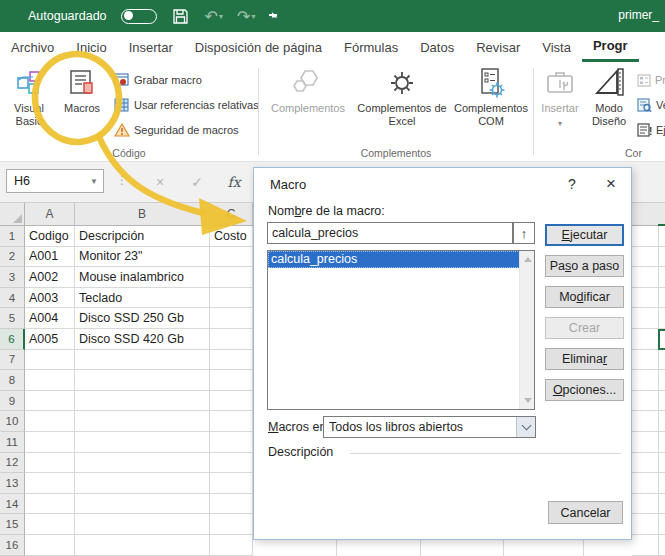 The width and height of the screenshot is (665, 556). Describe the element at coordinates (498, 47) in the screenshot. I see `ribbon-tab-revisar: Revisar` at that location.